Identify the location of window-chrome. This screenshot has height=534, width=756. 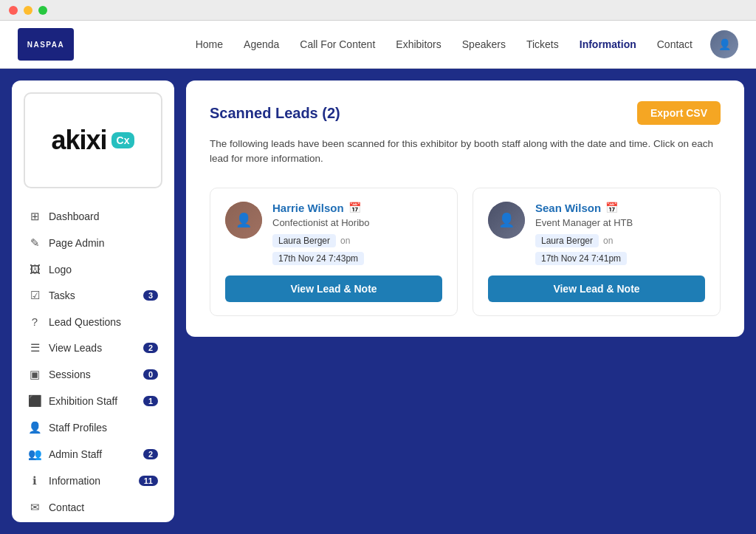
(378, 10).